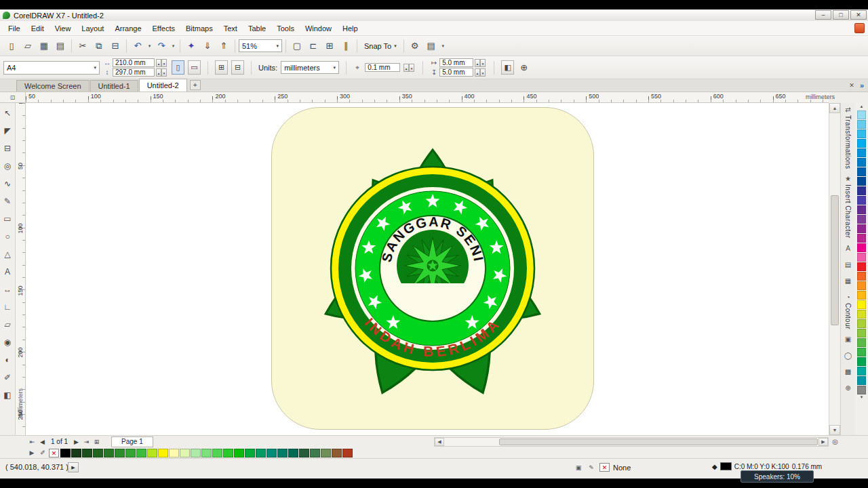  I want to click on portrait-button: ▯, so click(178, 68).